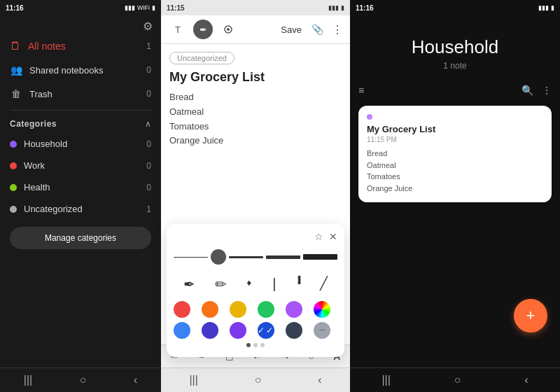 This screenshot has height=392, width=560. Describe the element at coordinates (13, 209) in the screenshot. I see `uncategorized-dot` at that location.